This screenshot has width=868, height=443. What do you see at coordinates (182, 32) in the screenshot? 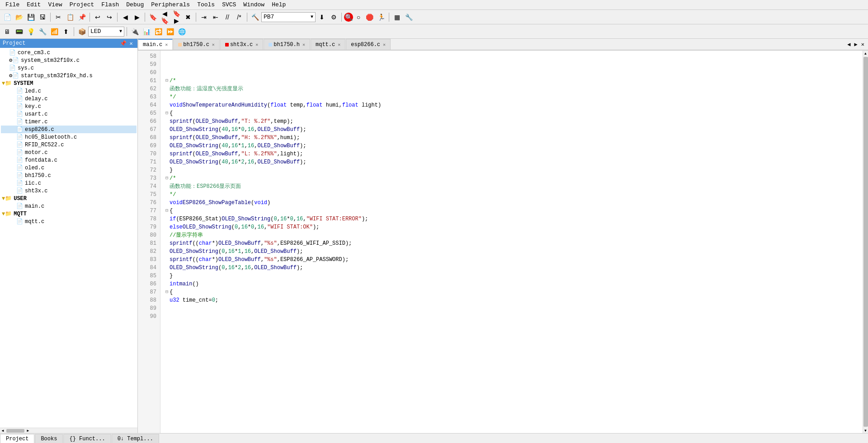
I see `tb2-debug5: 🌐` at bounding box center [182, 32].